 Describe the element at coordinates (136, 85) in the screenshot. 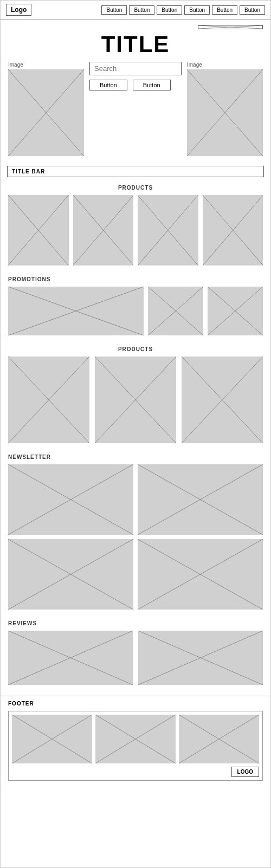

I see `hero-buttons: Button Button` at that location.